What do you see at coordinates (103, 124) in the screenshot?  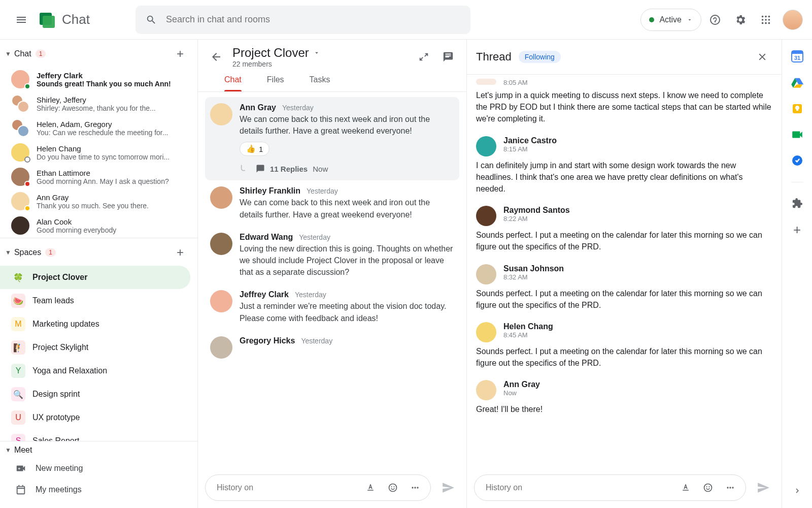 I see `chat-item-name: Helen, Adam, Gregory` at bounding box center [103, 124].